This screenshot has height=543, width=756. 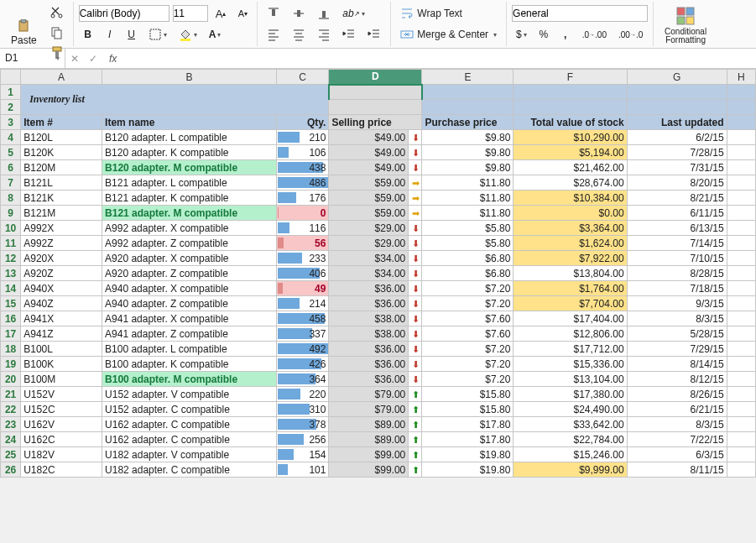 I want to click on conditional-formatting-button: Conditional Formatting, so click(x=686, y=25).